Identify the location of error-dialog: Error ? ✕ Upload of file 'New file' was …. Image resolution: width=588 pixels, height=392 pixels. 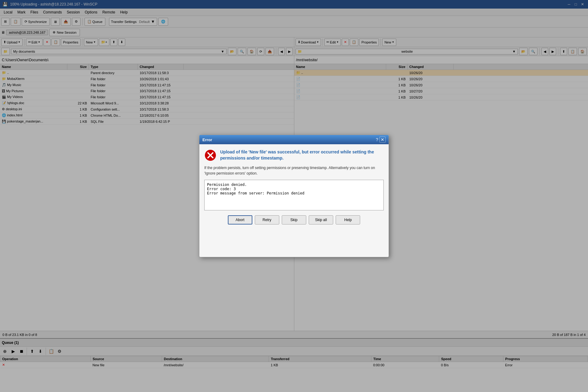
(294, 196).